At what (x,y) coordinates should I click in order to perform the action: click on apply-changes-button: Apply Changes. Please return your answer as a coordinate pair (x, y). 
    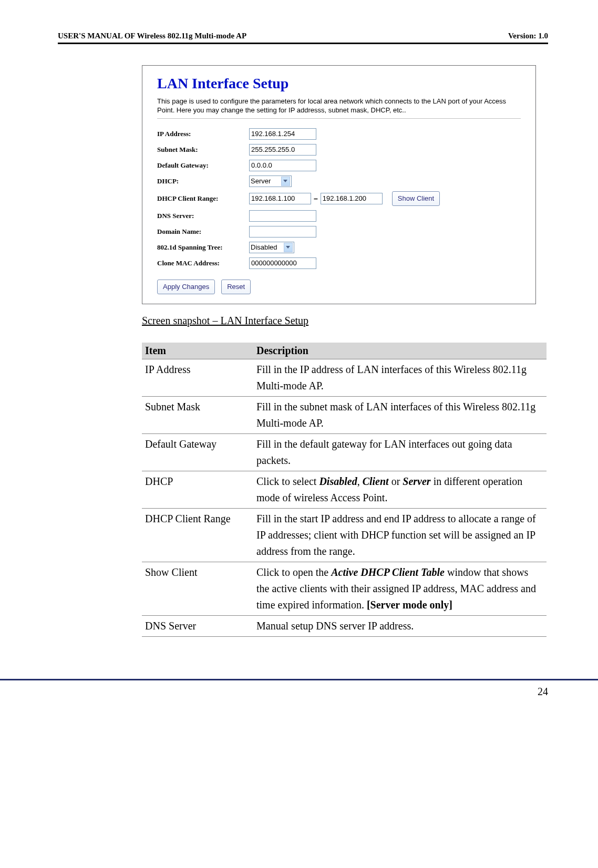
    Looking at the image, I should click on (186, 287).